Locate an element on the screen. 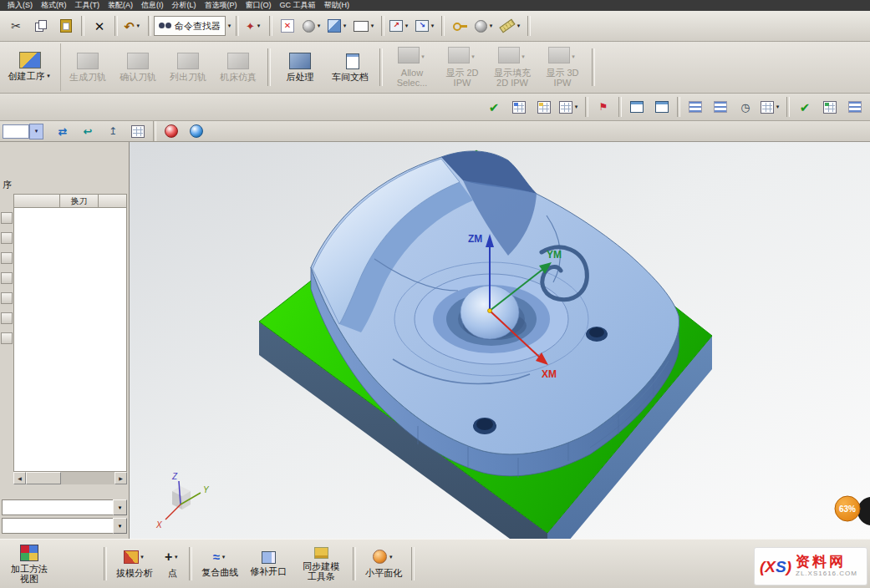 This screenshot has width=870, height=588. touch-mode-button: ✦▾ is located at coordinates (254, 26).